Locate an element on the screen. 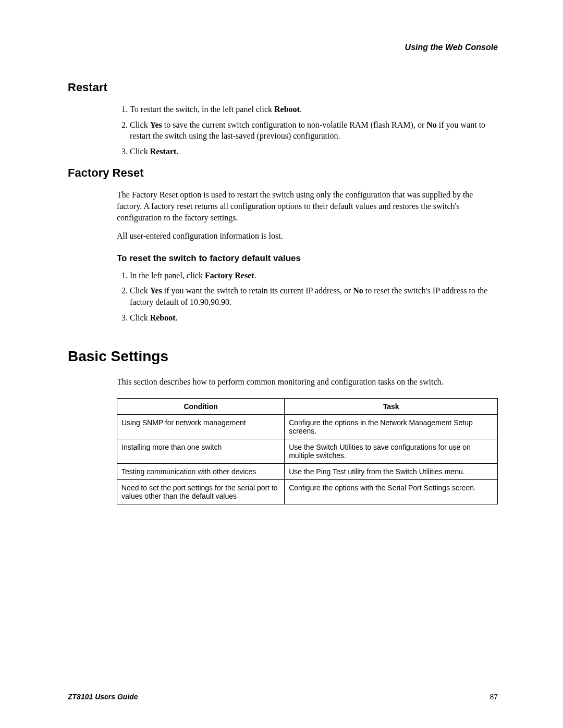 This screenshot has height=728, width=563. table-cell-task: Configure the options with the Serial Po… is located at coordinates (391, 492).